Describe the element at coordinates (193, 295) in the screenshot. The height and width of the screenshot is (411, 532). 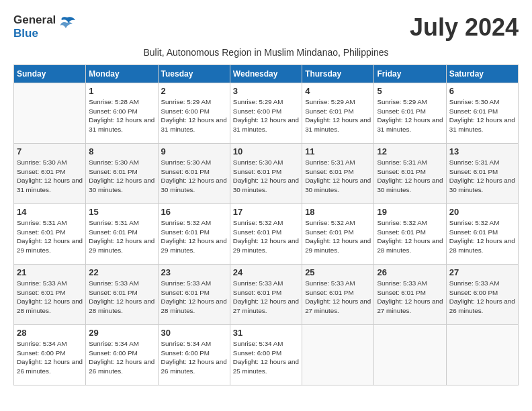
I see `calendar-day: 23Sunrise: 5:33 AMSunset: 6:01 PMDayligh…` at that location.